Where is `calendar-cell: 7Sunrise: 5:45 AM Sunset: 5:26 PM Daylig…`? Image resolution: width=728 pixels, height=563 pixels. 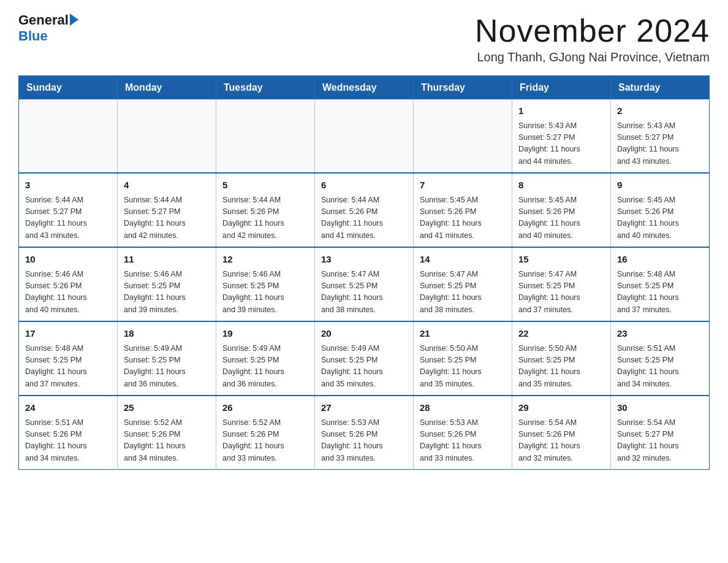 calendar-cell: 7Sunrise: 5:45 AM Sunset: 5:26 PM Daylig… is located at coordinates (463, 210).